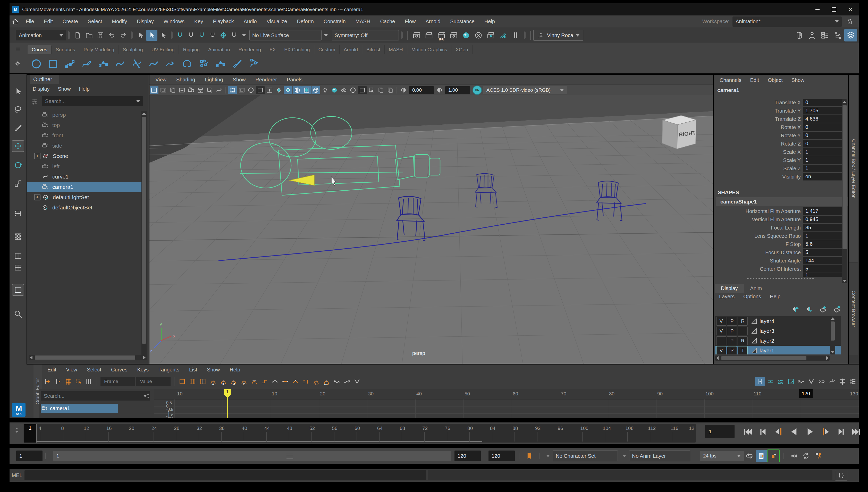  Describe the element at coordinates (396, 50) in the screenshot. I see `shelf-tab-mash: MASH` at that location.